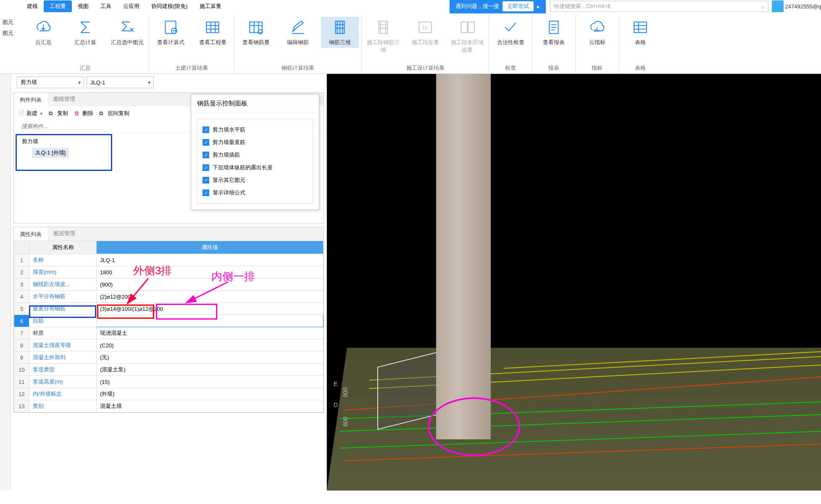 The height and width of the screenshot is (504, 821). I want to click on prop-val: (C20), so click(210, 345).